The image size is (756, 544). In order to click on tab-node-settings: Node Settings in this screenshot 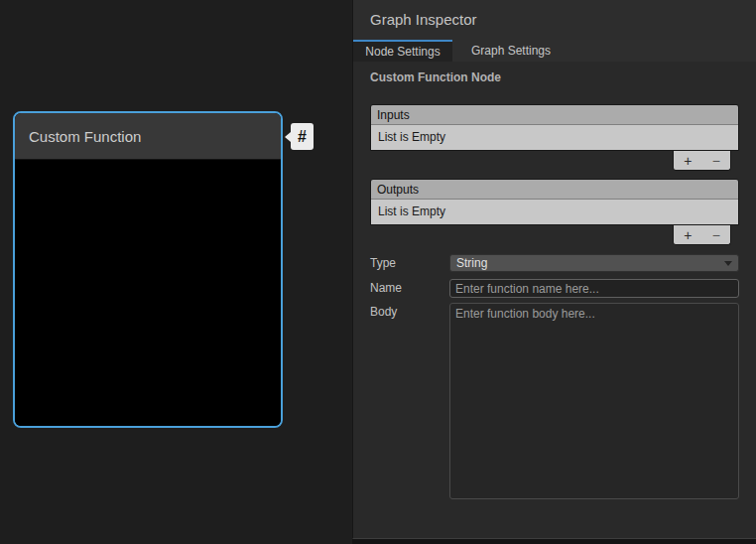, I will do `click(403, 51)`.